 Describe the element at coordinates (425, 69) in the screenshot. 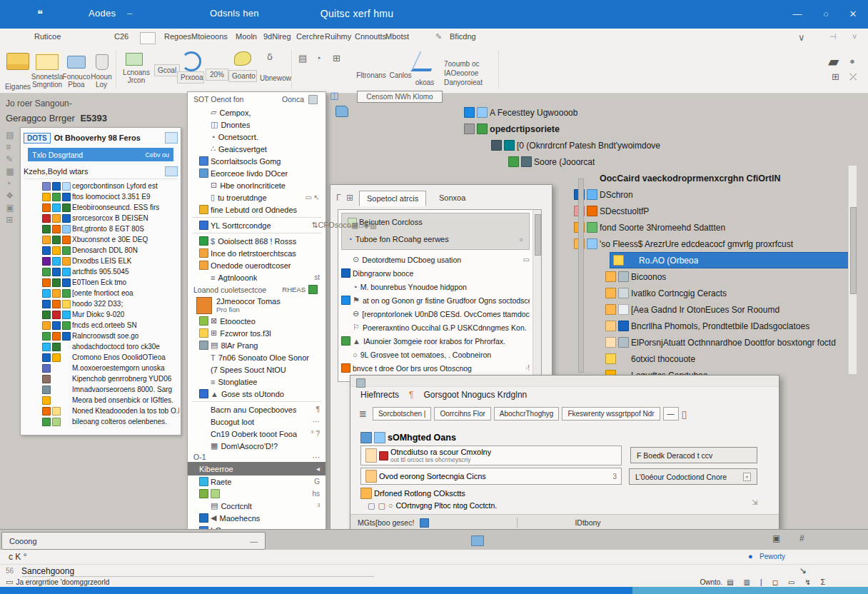

I see `ribbon-button-okoas: okoas` at that location.